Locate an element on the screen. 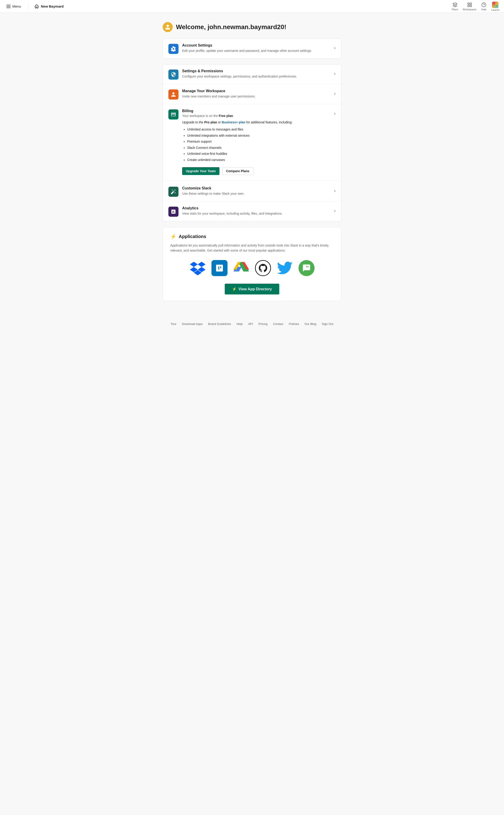  upgrade-team-button: Upgrade Your Team is located at coordinates (201, 171).